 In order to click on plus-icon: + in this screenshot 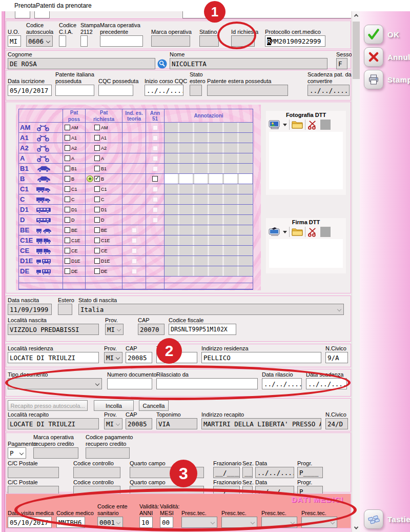, I will do `click(90, 179)`.